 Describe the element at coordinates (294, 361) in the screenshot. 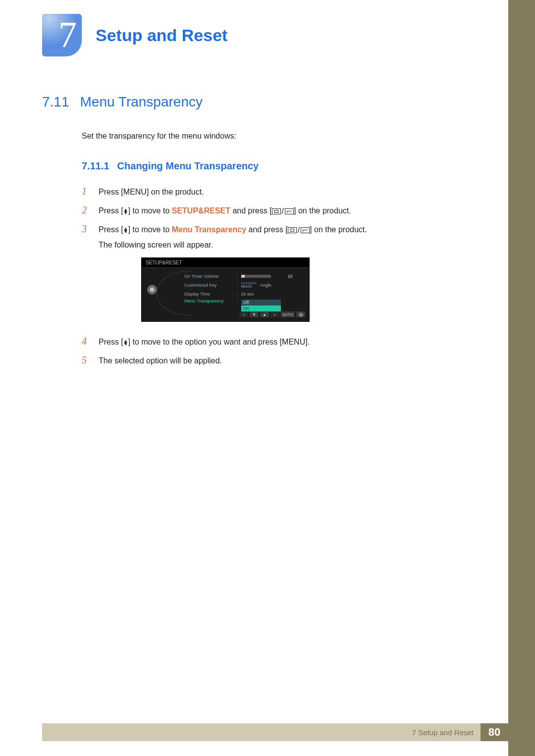

I see `step-text: The selected option will be applied.` at that location.